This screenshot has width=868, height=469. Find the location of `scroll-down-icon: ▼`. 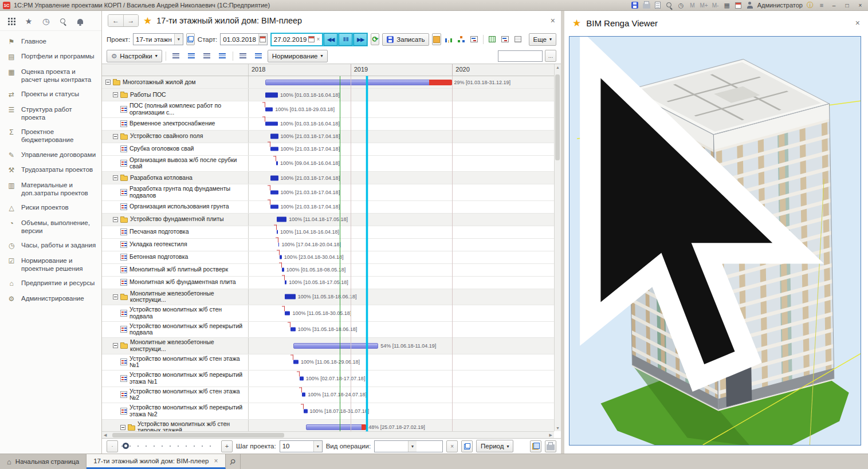

scroll-down-icon: ▼ is located at coordinates (558, 428).